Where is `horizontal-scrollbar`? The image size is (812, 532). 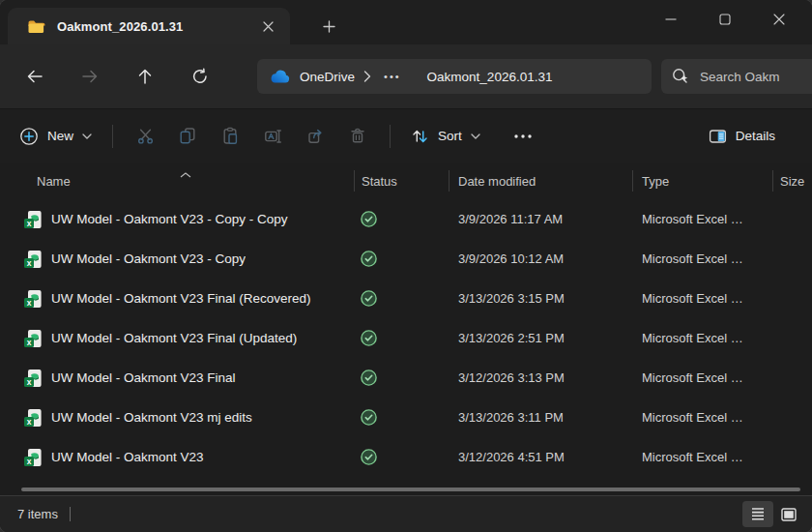 horizontal-scrollbar is located at coordinates (411, 489).